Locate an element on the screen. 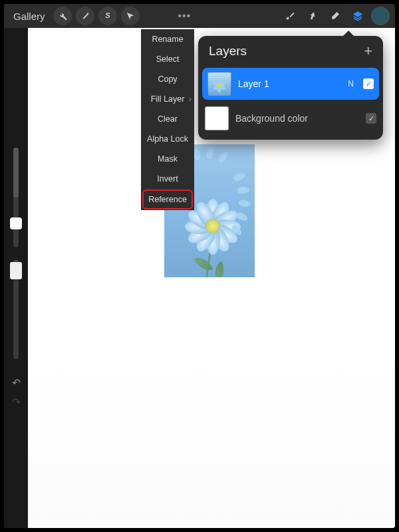 This screenshot has width=399, height=532. layer-blend-mode: N is located at coordinates (351, 84).